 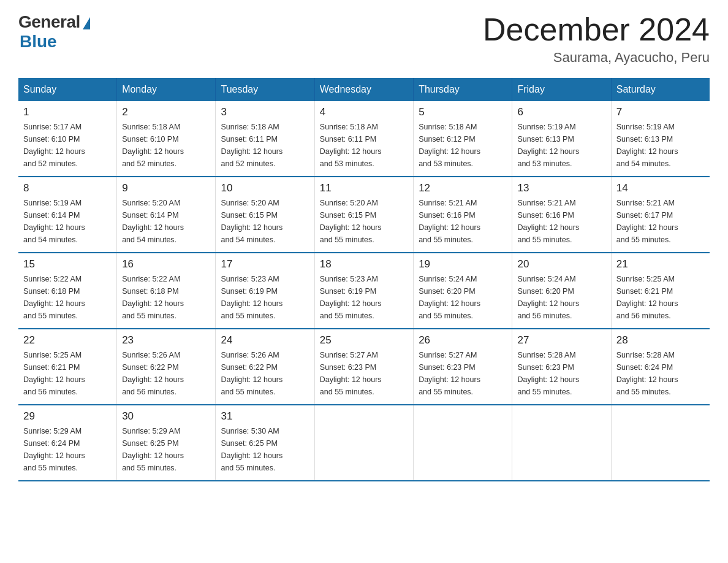 I want to click on header-wednesday: Wednesday, so click(x=364, y=90).